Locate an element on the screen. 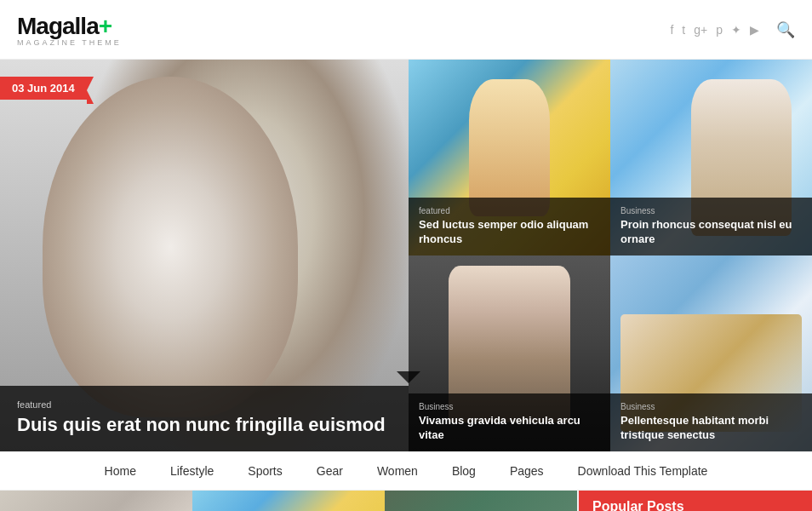  grid-title-1: Sed luctus semper odio aliquam rhoncus is located at coordinates (509, 233).